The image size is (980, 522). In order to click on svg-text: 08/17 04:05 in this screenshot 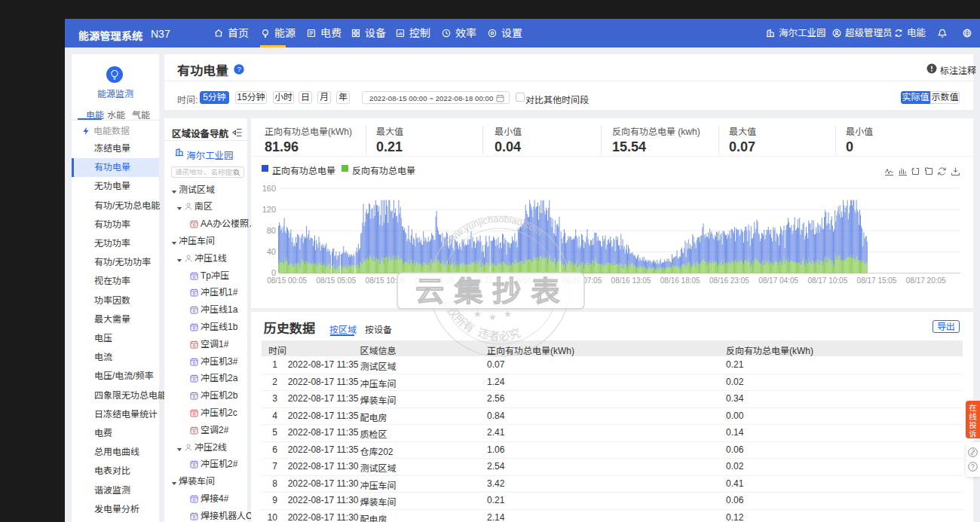, I will do `click(778, 280)`.